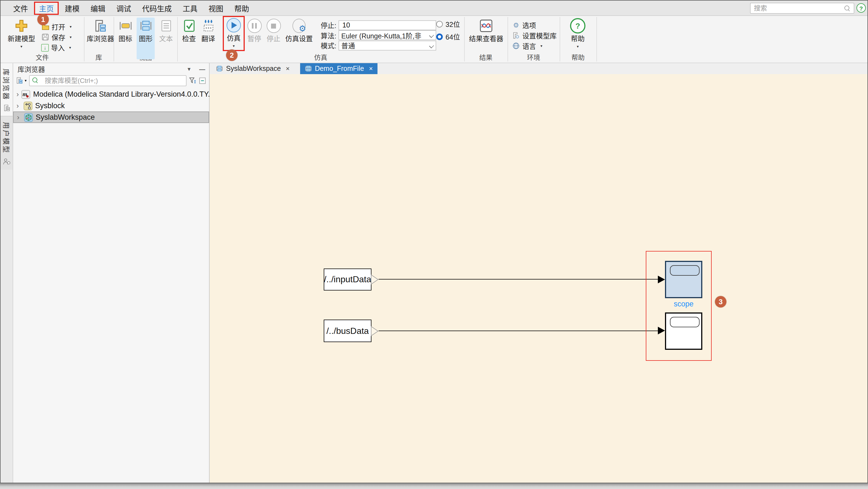 Image resolution: width=868 pixels, height=489 pixels. I want to click on panel-minimize-icon: —, so click(202, 69).